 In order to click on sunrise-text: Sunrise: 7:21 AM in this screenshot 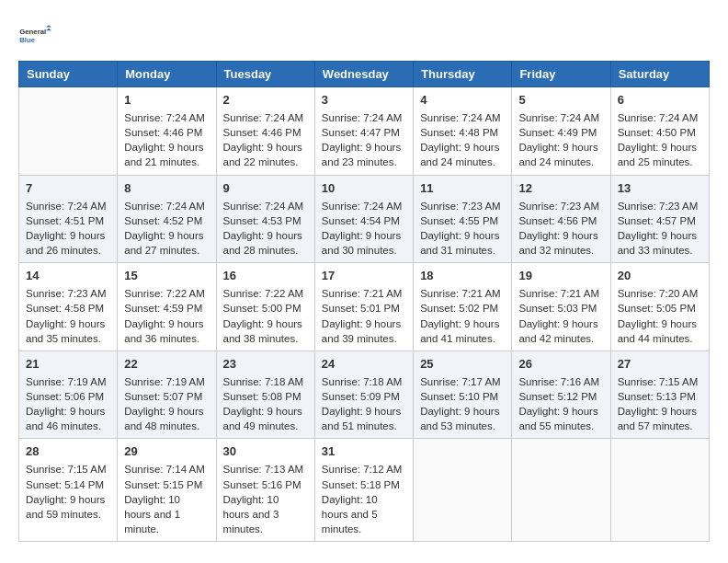, I will do `click(362, 293)`.